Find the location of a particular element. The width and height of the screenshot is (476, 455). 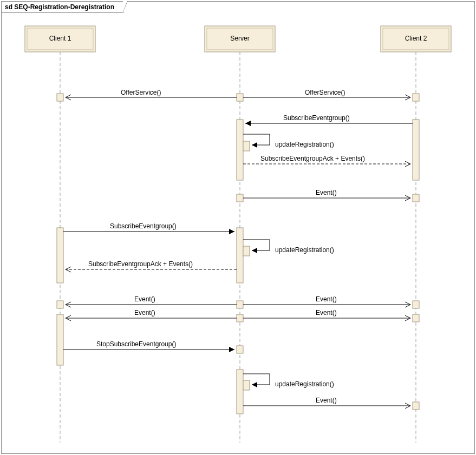

msg-update-reg-2: updateRegistration() is located at coordinates (304, 250).